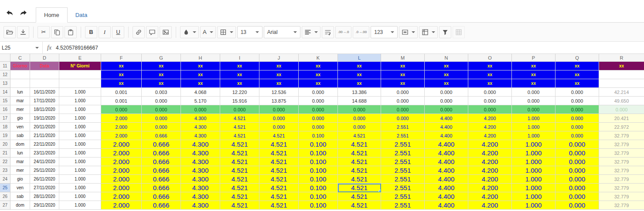 The image size is (644, 211). I want to click on cell-O18: 4.200, so click(490, 127).